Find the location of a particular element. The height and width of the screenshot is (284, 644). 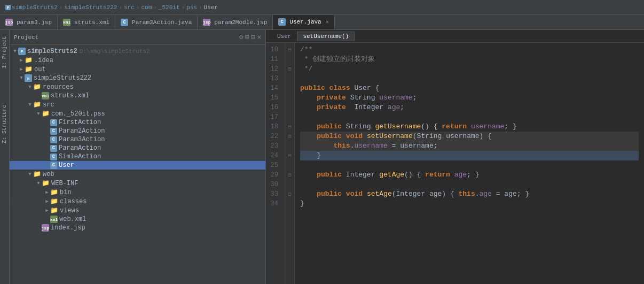

tree-item-web: ▼ 📁 web is located at coordinates (138, 174).